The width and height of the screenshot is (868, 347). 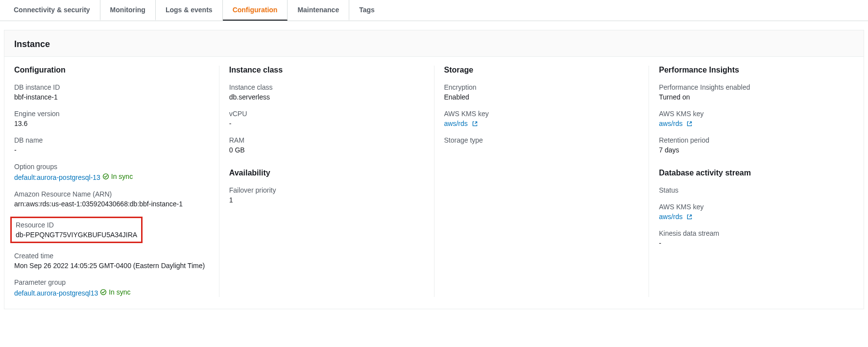 What do you see at coordinates (76, 235) in the screenshot?
I see `resource-id-value: db-PEPQNGT75VIYGKBUFU5A34JIRA` at bounding box center [76, 235].